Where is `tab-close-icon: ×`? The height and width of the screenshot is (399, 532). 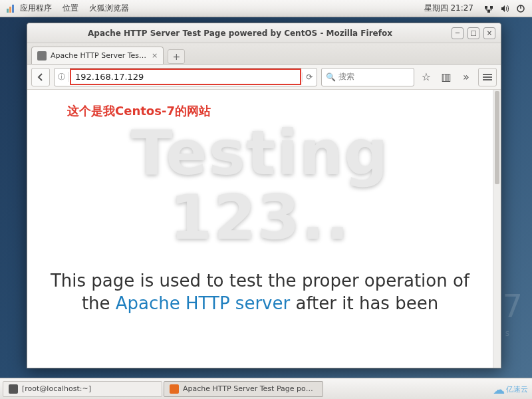
tab-close-icon: × is located at coordinates (154, 56).